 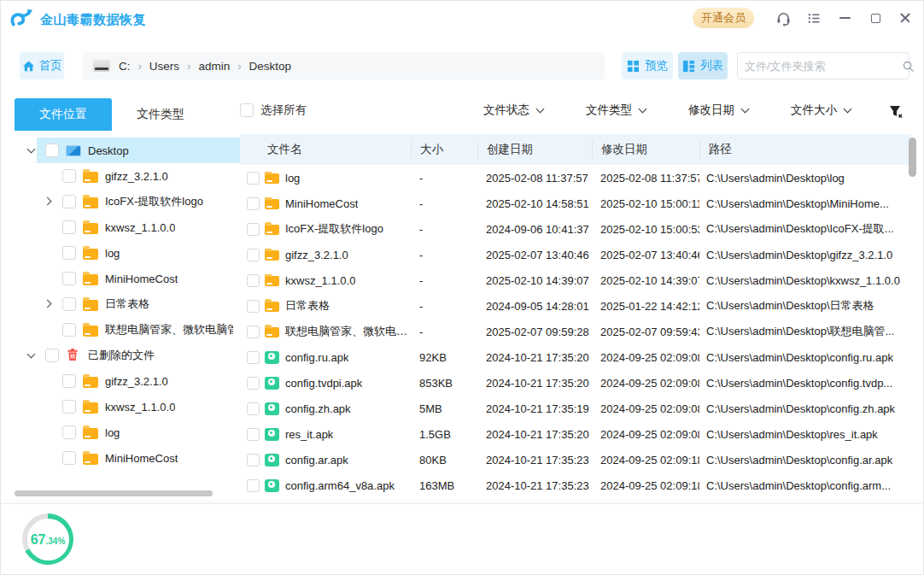 What do you see at coordinates (576, 229) in the screenshot?
I see `table-row: IcoFX-提取软件logo - 2024-09-06 10:41:37 202…` at bounding box center [576, 229].